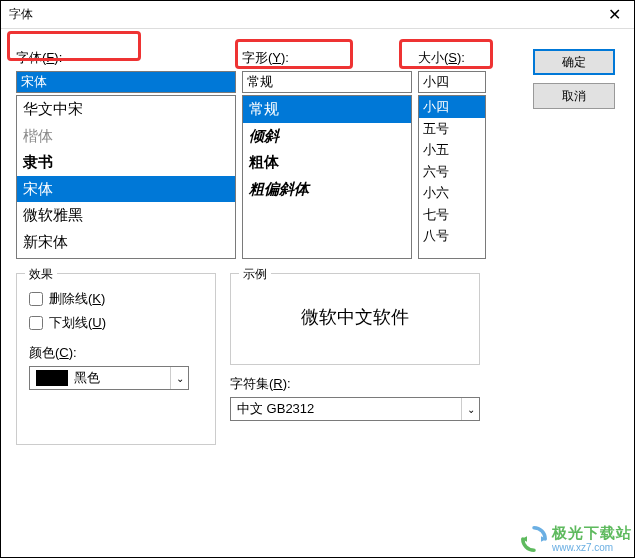  What do you see at coordinates (327, 162) in the screenshot?
I see `list-item: 粗体` at bounding box center [327, 162].